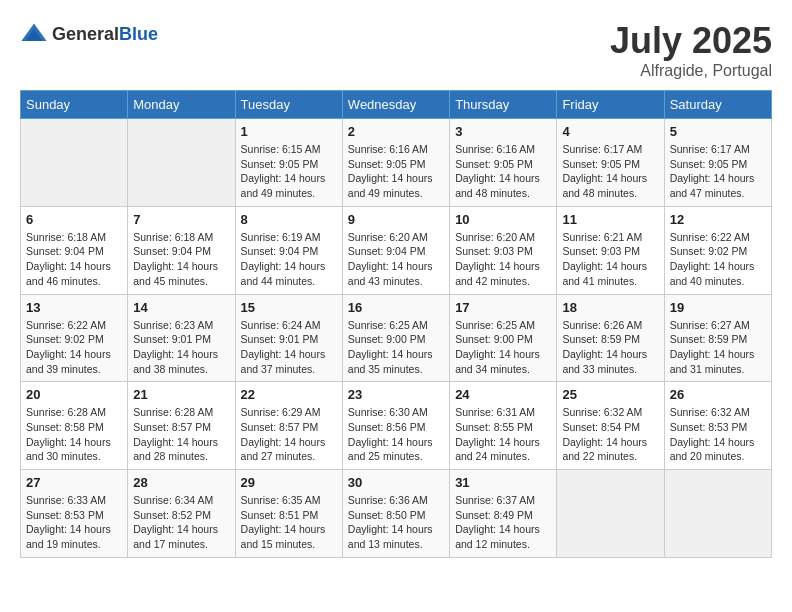 Image resolution: width=792 pixels, height=612 pixels. I want to click on calendar-cell: 16Sunrise: 6:25 AMSunset: 9:00 PMDayligh…, so click(396, 338).